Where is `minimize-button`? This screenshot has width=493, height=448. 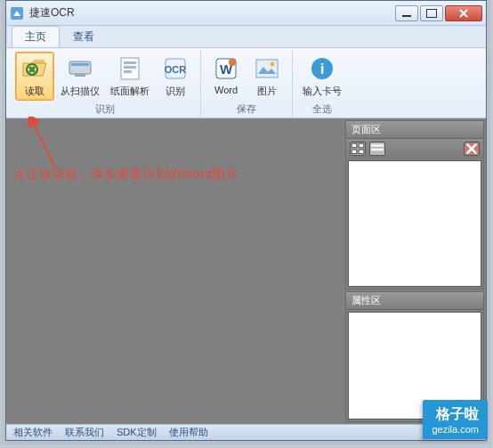
minimize-button is located at coordinates (407, 13).